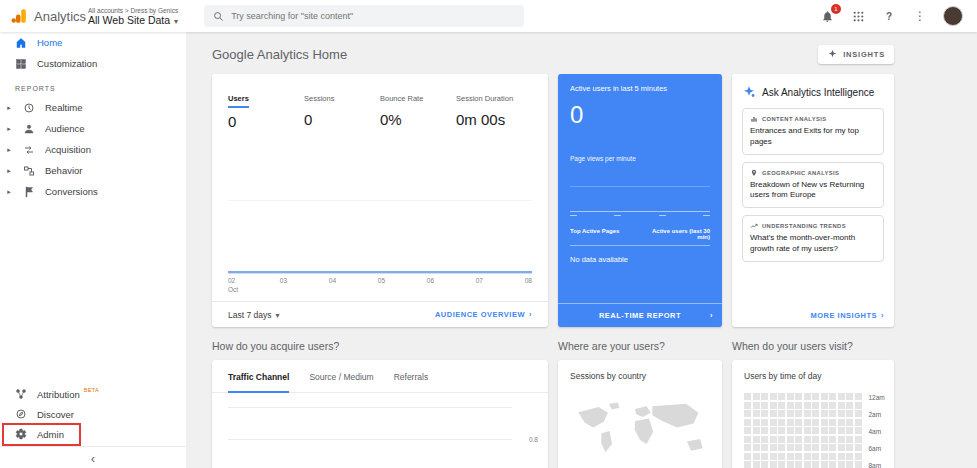  I want to click on sidebar-item-realtime: Realtime, so click(93, 108).